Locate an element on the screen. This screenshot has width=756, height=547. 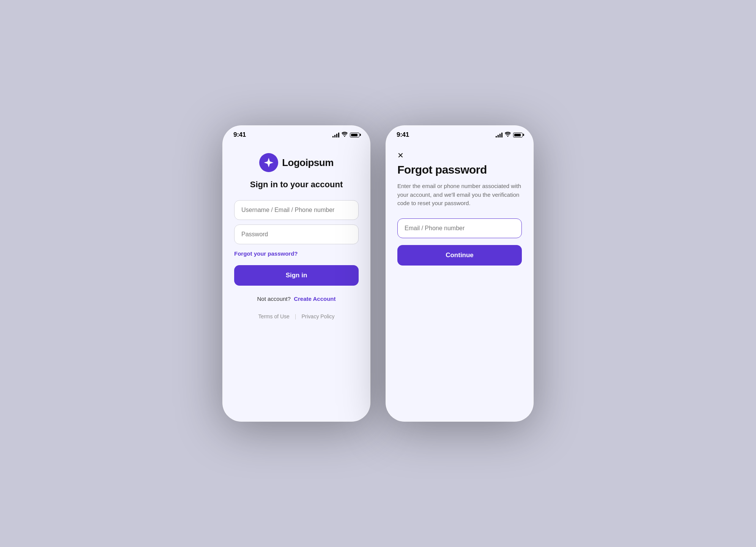
forgot-password-link: Forgot your password? is located at coordinates (266, 254).